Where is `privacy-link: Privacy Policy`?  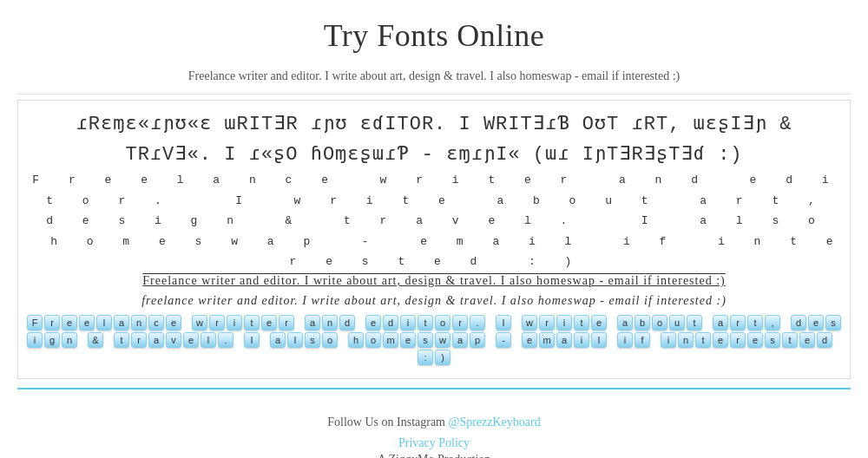 privacy-link: Privacy Policy is located at coordinates (434, 443).